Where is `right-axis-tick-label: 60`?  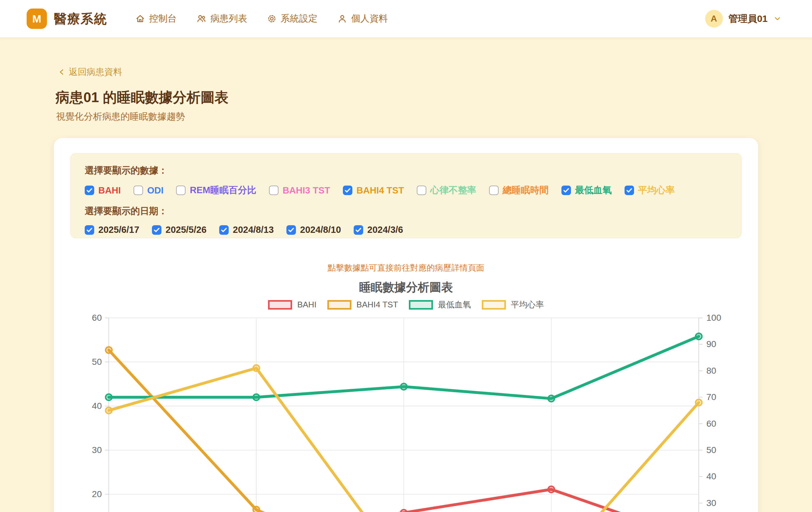 right-axis-tick-label: 60 is located at coordinates (712, 424).